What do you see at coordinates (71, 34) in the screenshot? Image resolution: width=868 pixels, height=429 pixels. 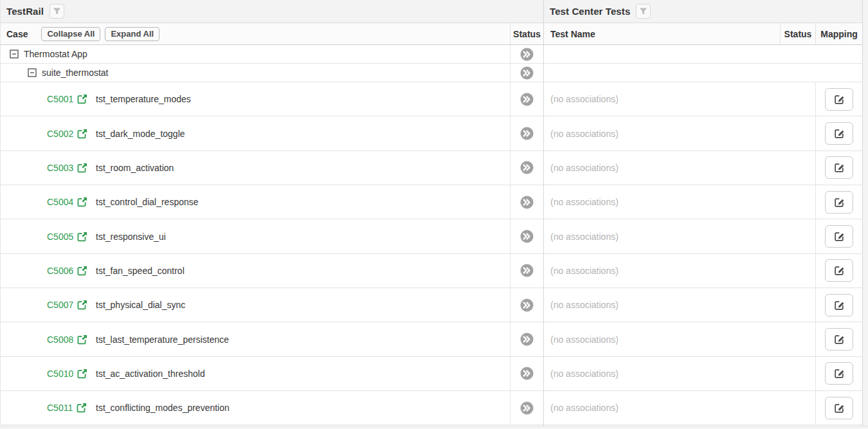 I see `collapse-all-button: Collapse All` at bounding box center [71, 34].